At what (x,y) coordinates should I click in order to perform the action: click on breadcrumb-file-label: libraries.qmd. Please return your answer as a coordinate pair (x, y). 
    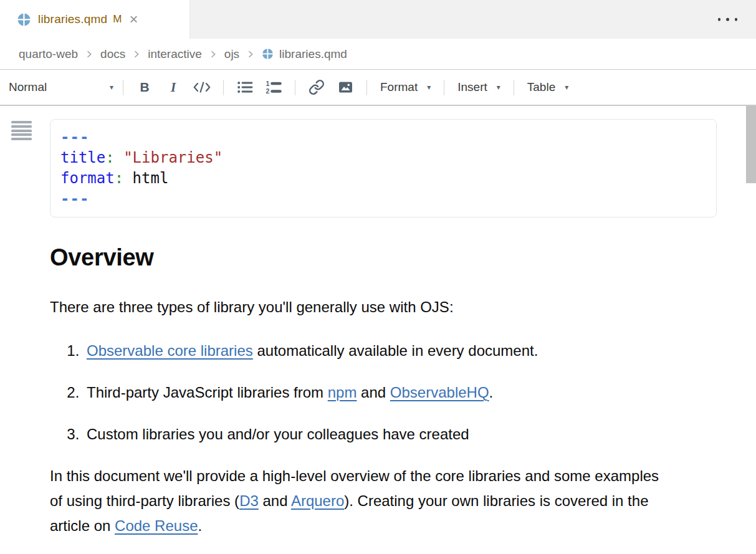
    Looking at the image, I should click on (313, 54).